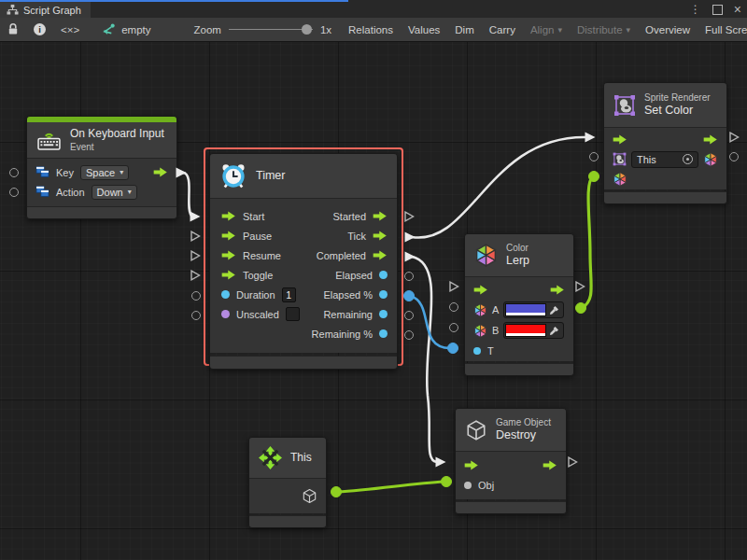  Describe the element at coordinates (310, 497) in the screenshot. I see `gameobject-out-port` at that location.